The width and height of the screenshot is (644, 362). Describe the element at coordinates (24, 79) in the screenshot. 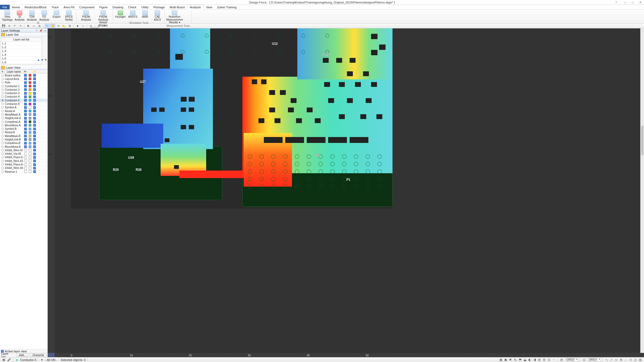

I see `layer-row: Layout Area` at that location.